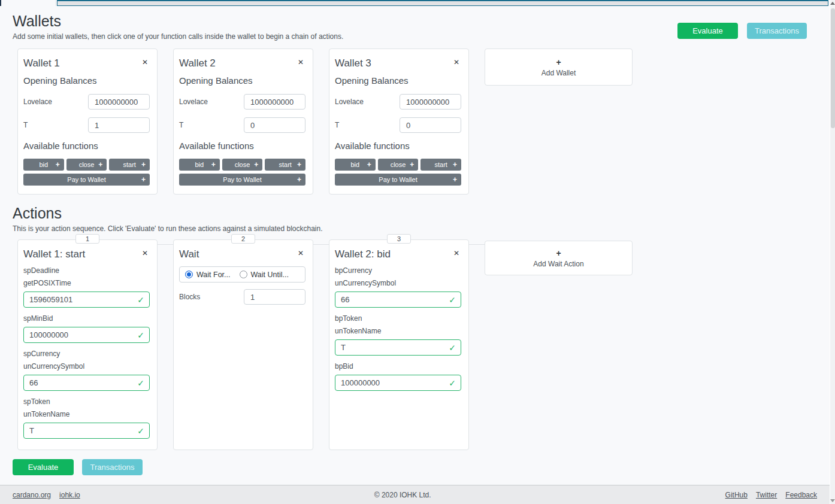 Image resolution: width=835 pixels, height=504 pixels. What do you see at coordinates (243, 345) in the screenshot?
I see `action-card: Wait ✕ Wait For... Wait Until...` at bounding box center [243, 345].